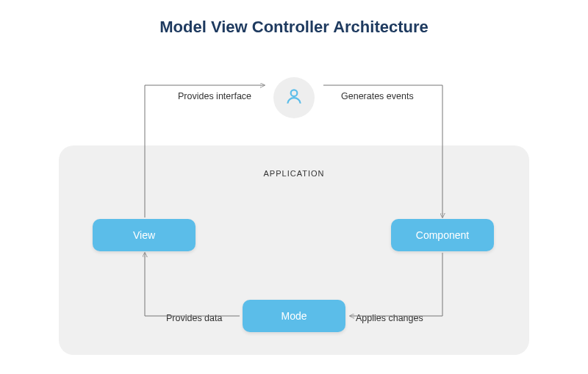 Image resolution: width=588 pixels, height=374 pixels. What do you see at coordinates (442, 235) in the screenshot?
I see `component-block: Component` at bounding box center [442, 235].